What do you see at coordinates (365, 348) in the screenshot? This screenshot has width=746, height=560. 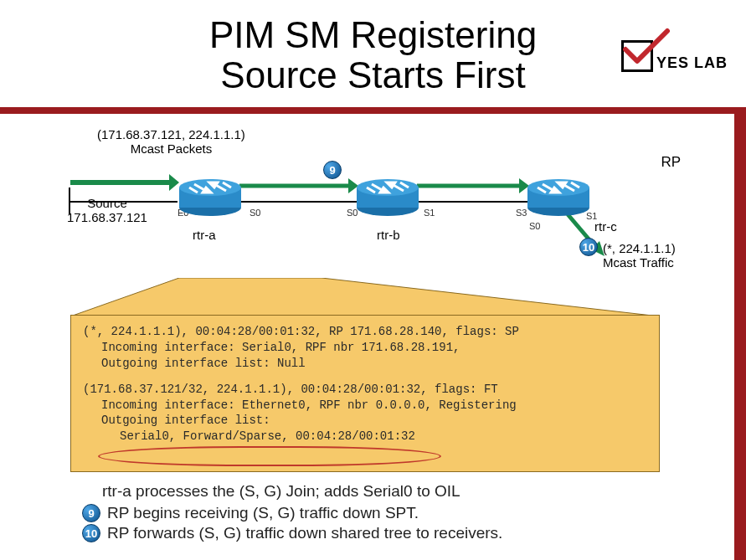 I see `cli-line: Incoming interface: Serial0, RPF nbr 171…` at bounding box center [365, 348].